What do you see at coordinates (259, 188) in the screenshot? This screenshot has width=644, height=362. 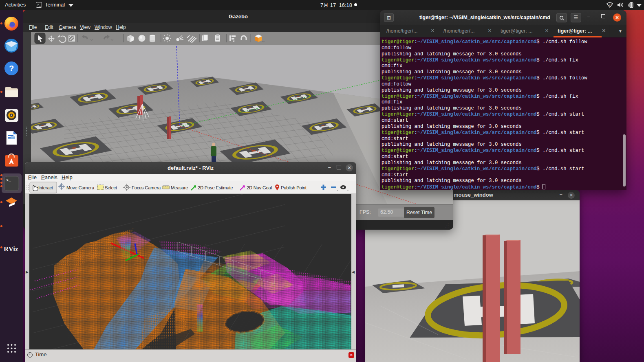 I see `svg-text: 2D Nav Goal` at bounding box center [259, 188].